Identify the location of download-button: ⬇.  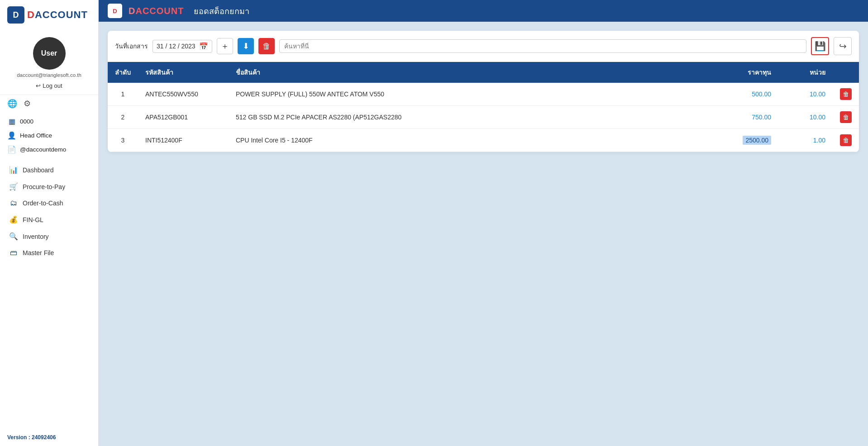
(246, 46).